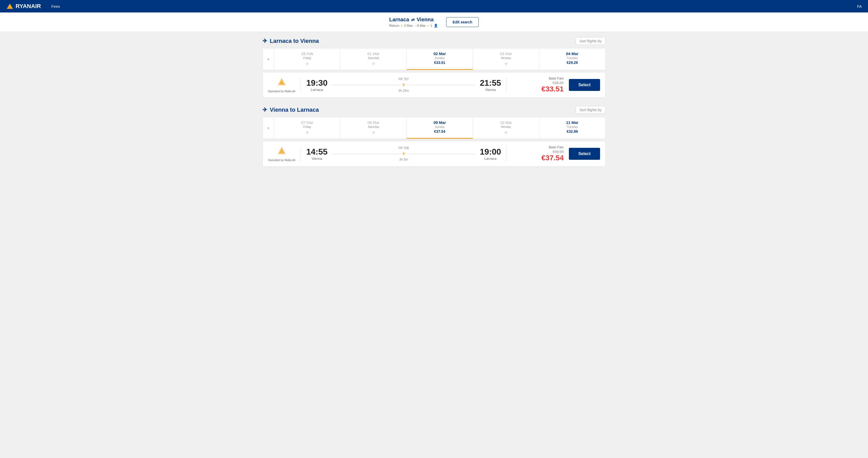  What do you see at coordinates (294, 110) in the screenshot?
I see `return-title-text: Vienna to Larnaca` at bounding box center [294, 110].